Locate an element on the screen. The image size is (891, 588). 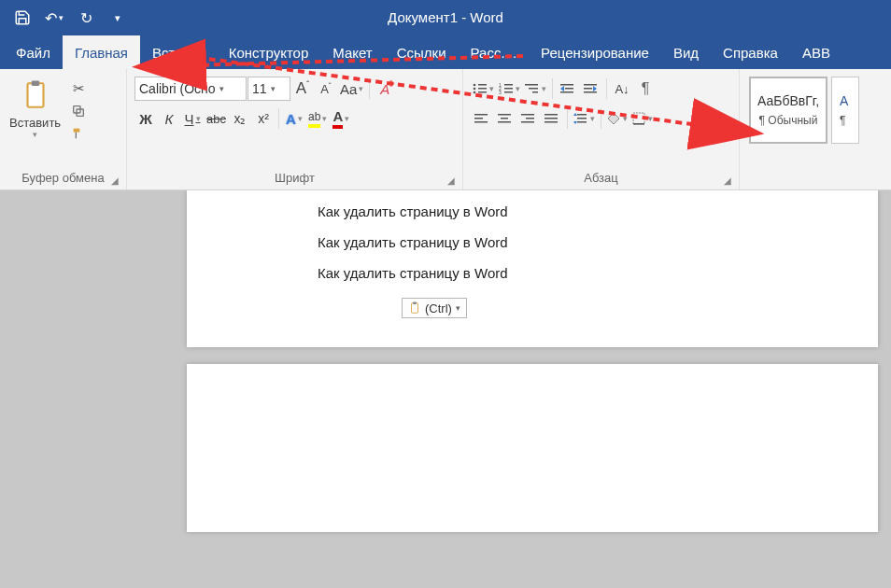
clipboard-dialog-launcher: ◢ is located at coordinates (115, 181).